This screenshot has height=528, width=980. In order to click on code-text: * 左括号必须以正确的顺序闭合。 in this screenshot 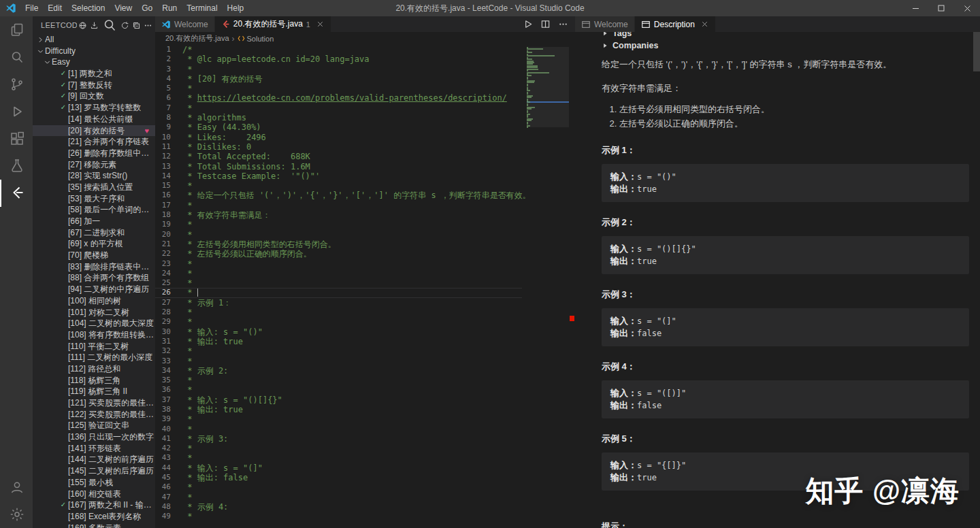, I will do `click(247, 254)`.